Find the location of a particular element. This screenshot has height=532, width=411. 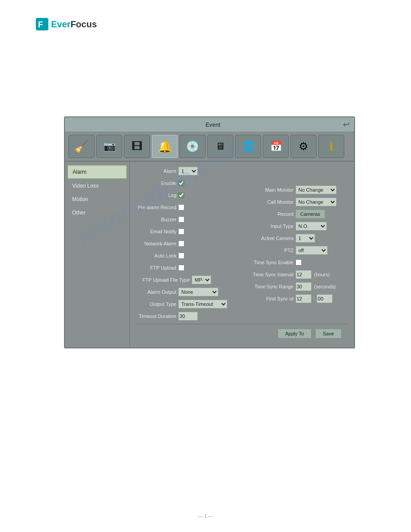

main-monitor-select: No ChangeFullQuad is located at coordinates (316, 190).